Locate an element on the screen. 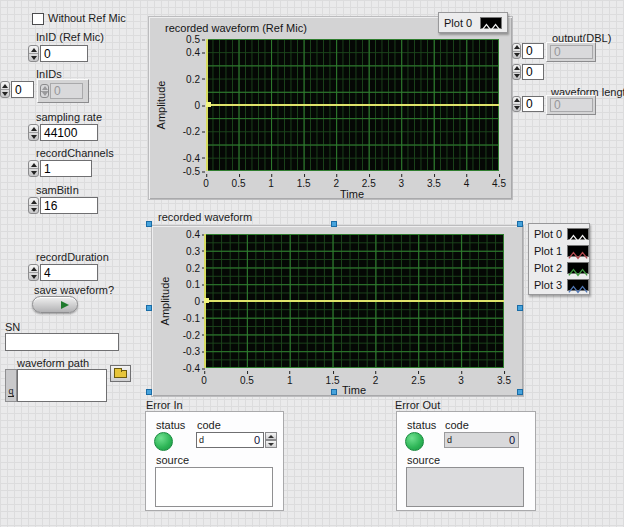 The width and height of the screenshot is (624, 527). x-axis-scale: 00.511.522.533.5 is located at coordinates (354, 378).